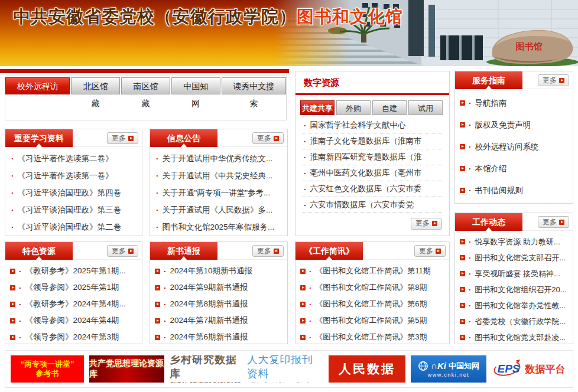  I want to click on list-item: ·图书和文化馆举办党性教..., so click(514, 306).